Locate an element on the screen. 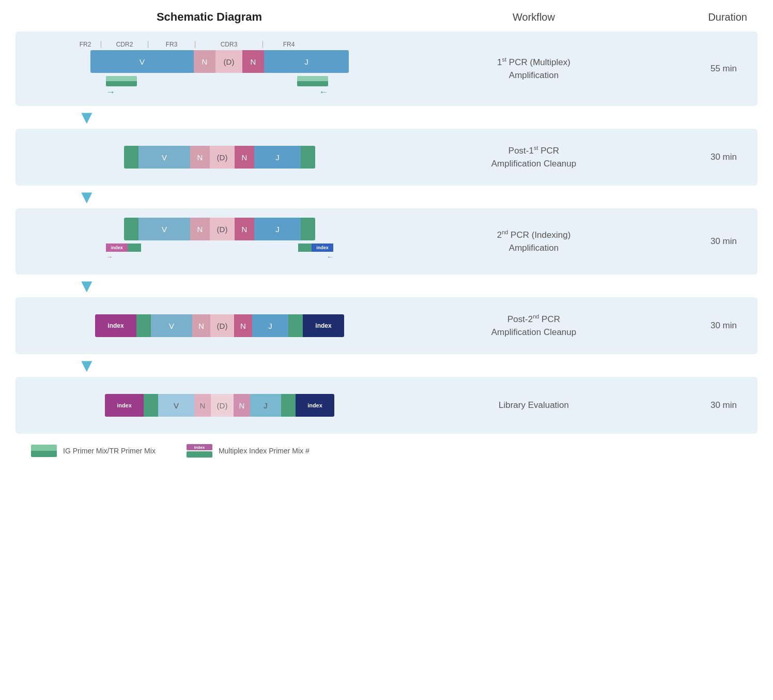 This screenshot has height=700, width=773. header-schematic: Schematic Diagram is located at coordinates (209, 17).